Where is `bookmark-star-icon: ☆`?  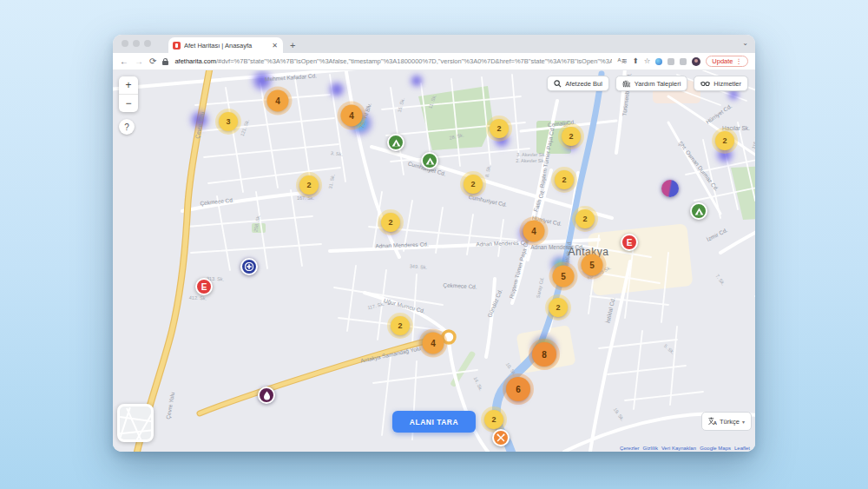
bookmark-star-icon: ☆ is located at coordinates (648, 61).